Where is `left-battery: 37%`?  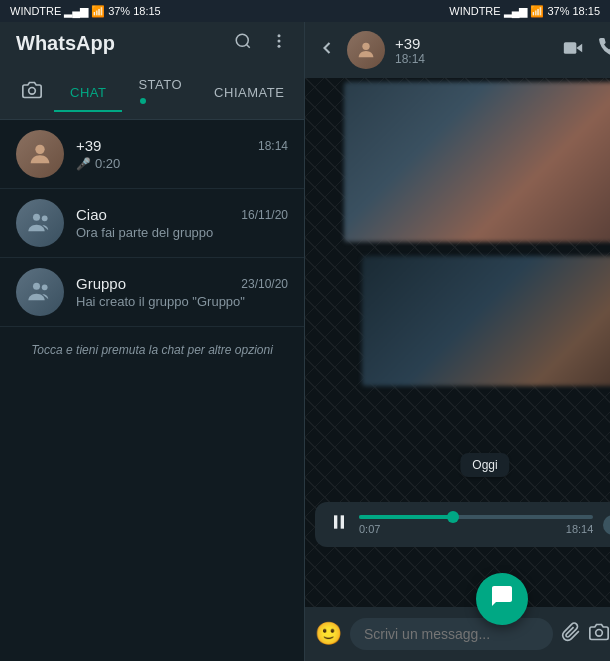 left-battery: 37% is located at coordinates (119, 11).